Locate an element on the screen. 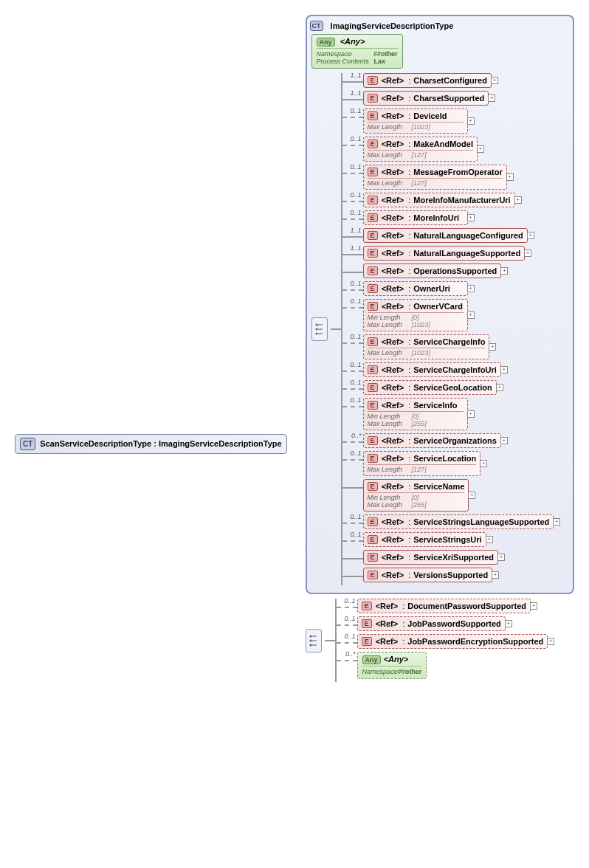 The width and height of the screenshot is (589, 868). element-ref-charsetsupported: E<Ref>:CharsetSupported+ is located at coordinates (427, 98).